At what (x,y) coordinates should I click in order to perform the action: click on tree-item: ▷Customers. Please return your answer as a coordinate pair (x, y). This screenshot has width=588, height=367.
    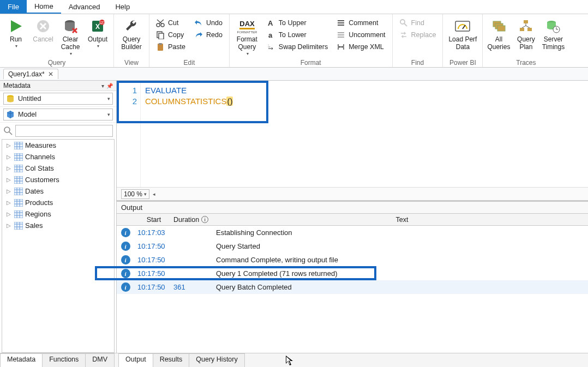
    Looking at the image, I should click on (58, 180).